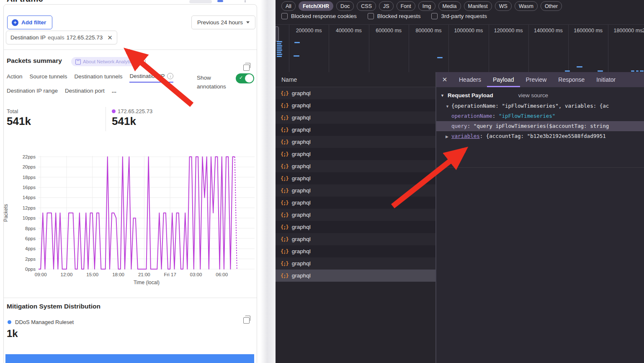 The width and height of the screenshot is (644, 363). Describe the element at coordinates (503, 80) in the screenshot. I see `detail-tab-payload: Payload` at that location.